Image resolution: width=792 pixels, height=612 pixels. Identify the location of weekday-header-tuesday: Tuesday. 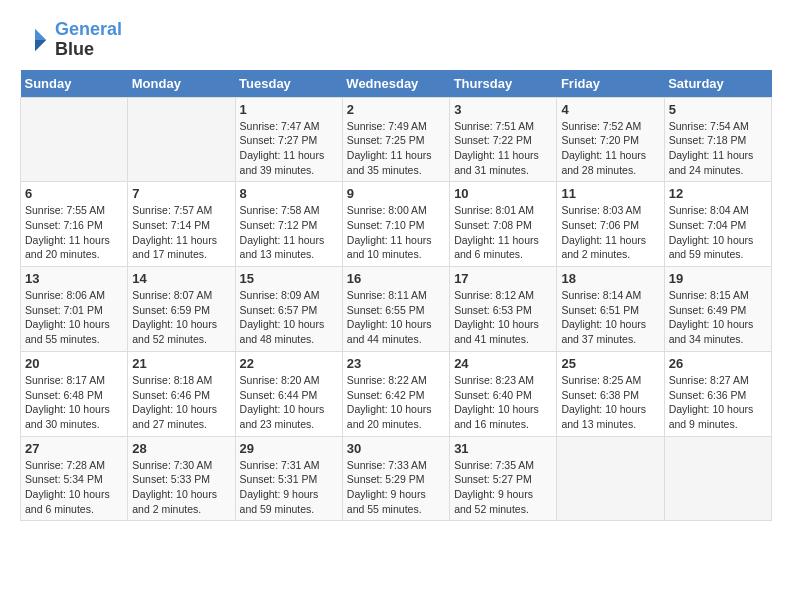
(288, 84).